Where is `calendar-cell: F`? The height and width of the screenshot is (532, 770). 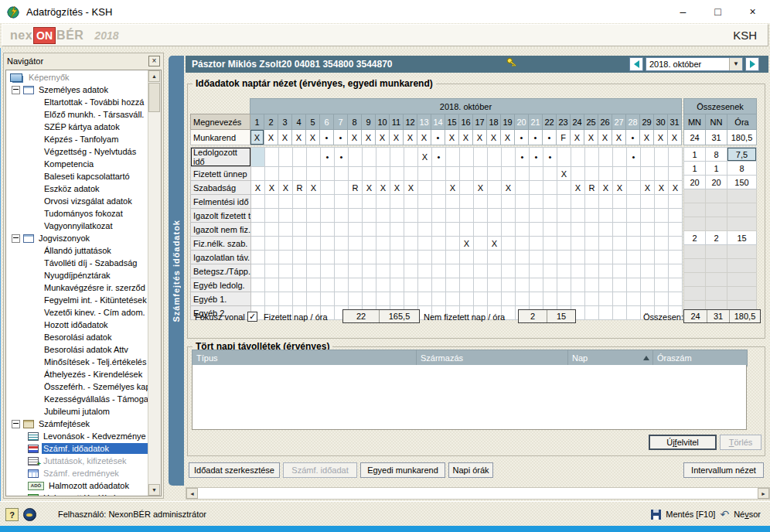 calendar-cell: F is located at coordinates (564, 138).